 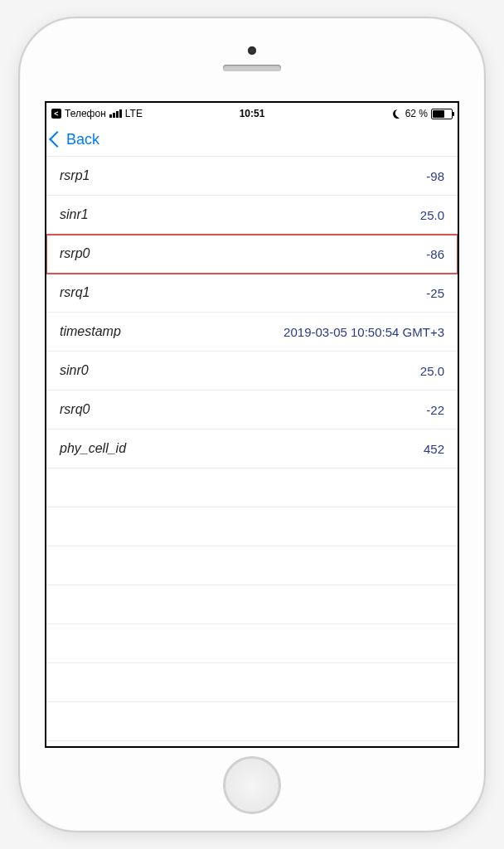 What do you see at coordinates (134, 114) in the screenshot?
I see `network-type: LTE` at bounding box center [134, 114].